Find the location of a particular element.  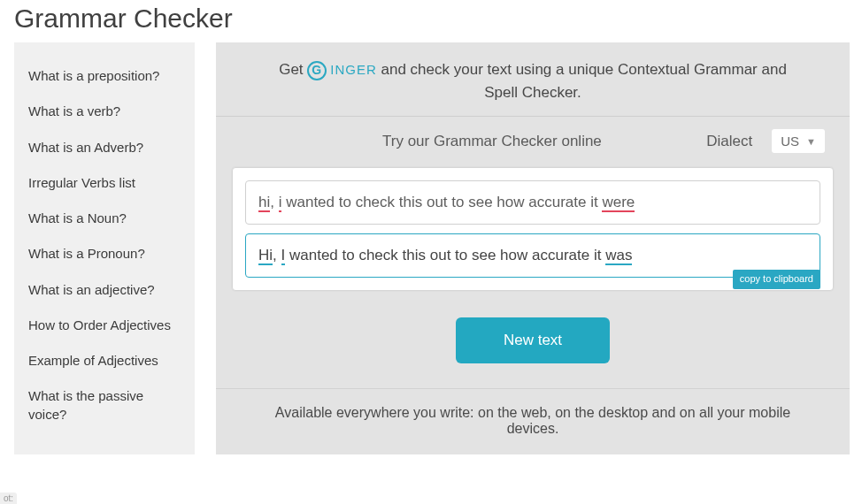

sidebar-item: Irregular Verbs list is located at coordinates (104, 183).